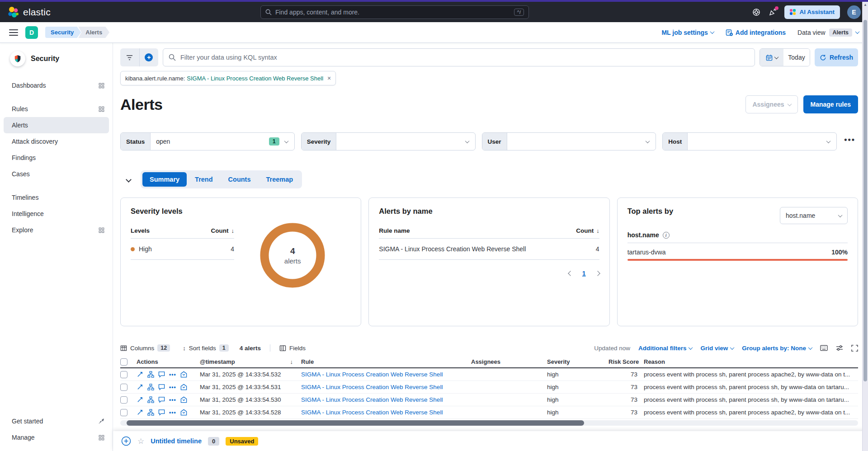  I want to click on scrollbar-thumb, so click(865, 201).